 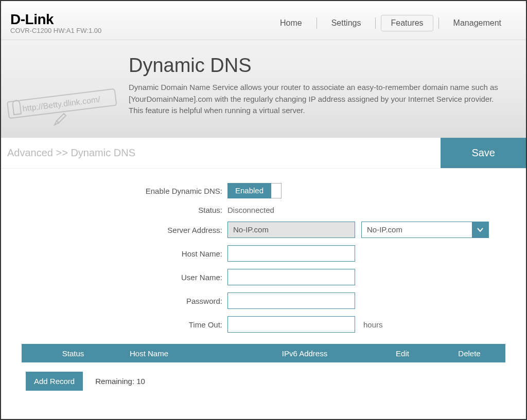 I want to click on label-password: Password:, so click(x=125, y=301).